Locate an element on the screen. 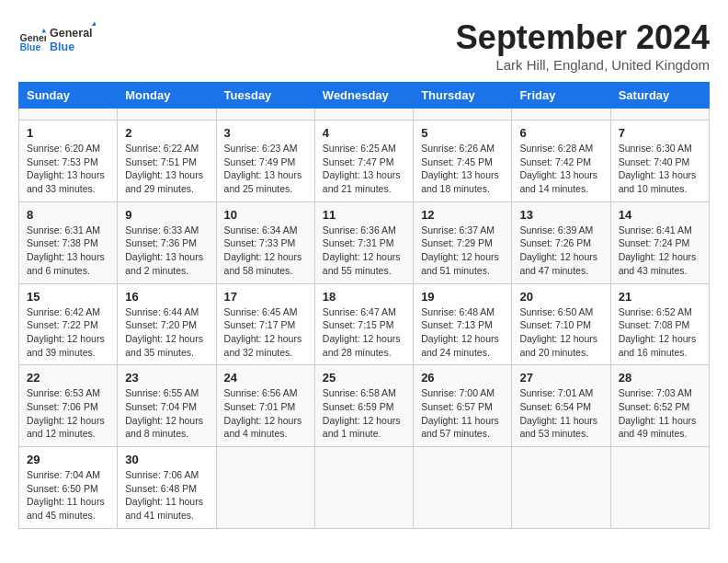  calendar-cell: 11Sunrise: 6:36 AMSunset: 7:31 PMDayligh… is located at coordinates (364, 243).